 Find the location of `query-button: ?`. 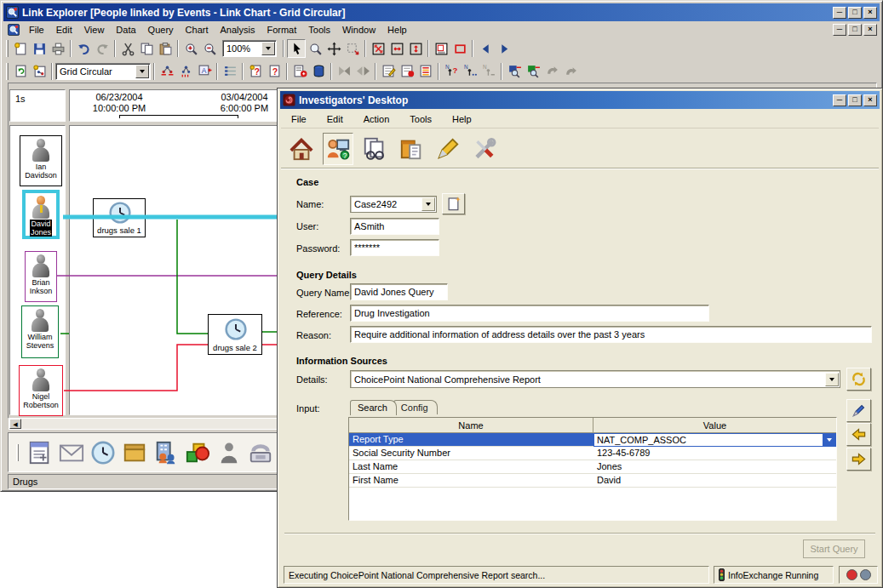

query-button: ? is located at coordinates (274, 71).